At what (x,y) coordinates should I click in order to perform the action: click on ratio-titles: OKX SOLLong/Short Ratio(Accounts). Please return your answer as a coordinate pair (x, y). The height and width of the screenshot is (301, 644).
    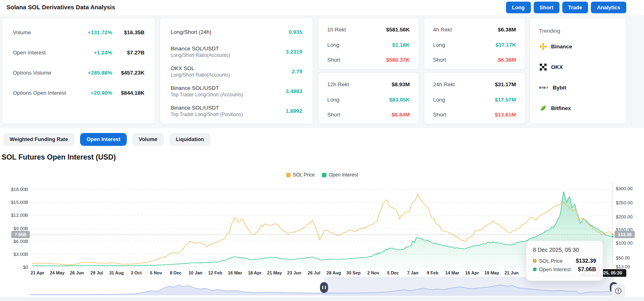
    Looking at the image, I should click on (200, 72).